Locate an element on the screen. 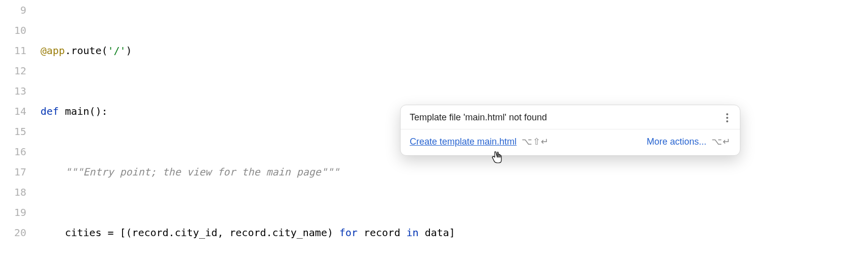 This screenshot has height=267, width=868. line-number: 17 is located at coordinates (13, 172).